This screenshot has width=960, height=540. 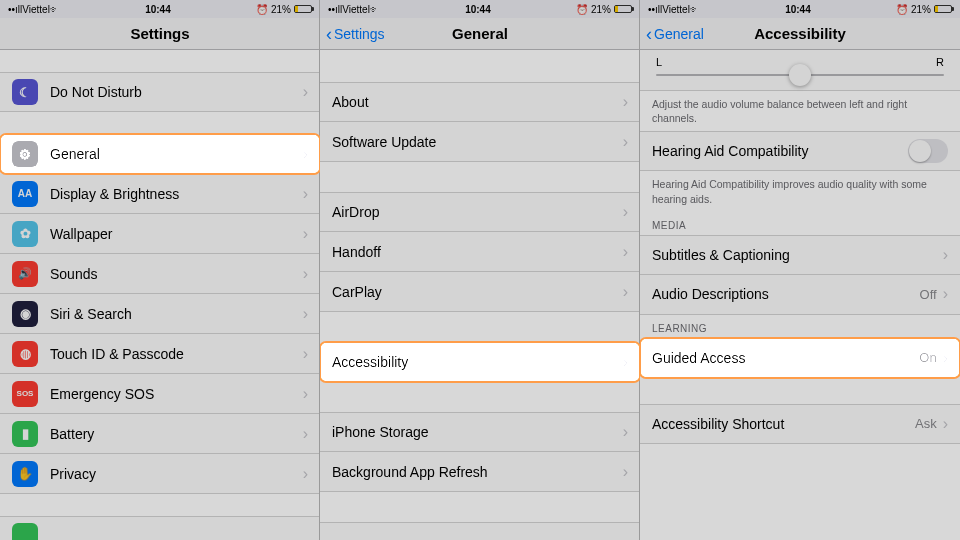 I want to click on battery-icon, so click(x=943, y=9).